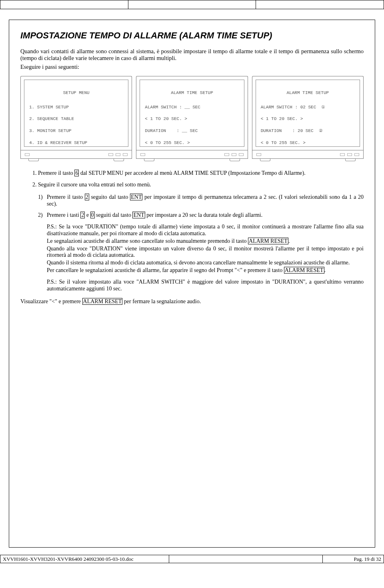 This screenshot has width=384, height=588. Describe the element at coordinates (246, 559) in the screenshot. I see `footer-mid` at that location.